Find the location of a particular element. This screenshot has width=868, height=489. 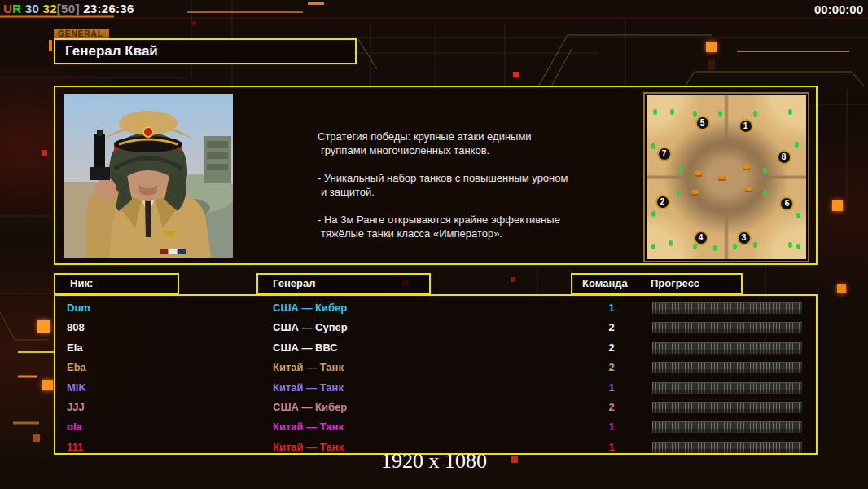

stat-bracket: [50] is located at coordinates (68, 8).